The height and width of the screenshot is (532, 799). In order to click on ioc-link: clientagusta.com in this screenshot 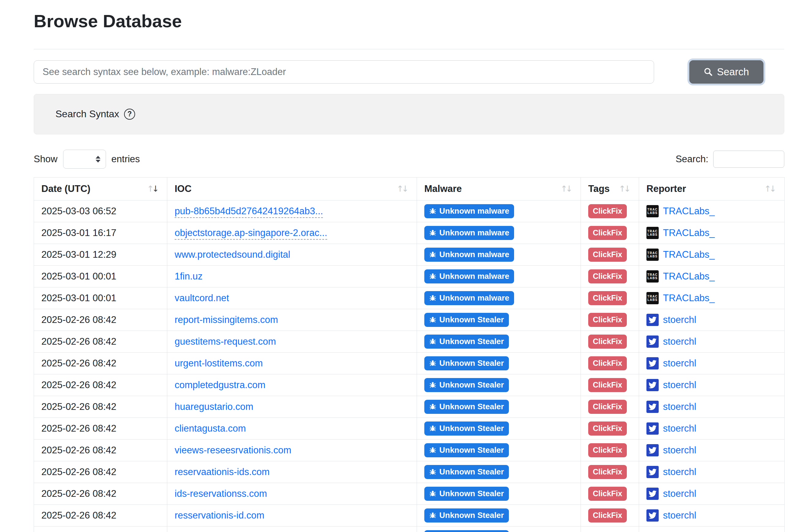, I will do `click(210, 428)`.